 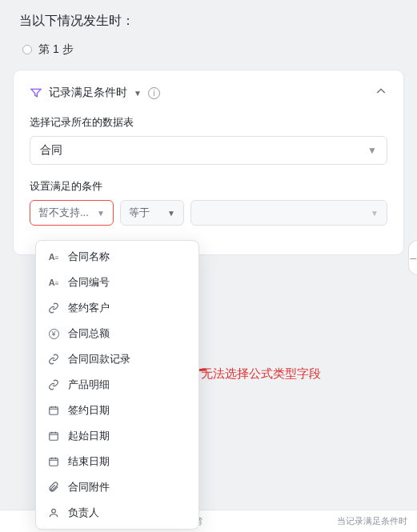 I want to click on dropdown-item-label: 结束日期, so click(x=89, y=462).